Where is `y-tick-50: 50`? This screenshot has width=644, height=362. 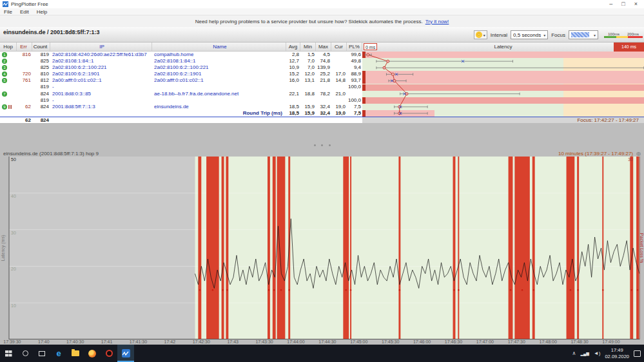
y-tick-50: 50 is located at coordinates (14, 160).